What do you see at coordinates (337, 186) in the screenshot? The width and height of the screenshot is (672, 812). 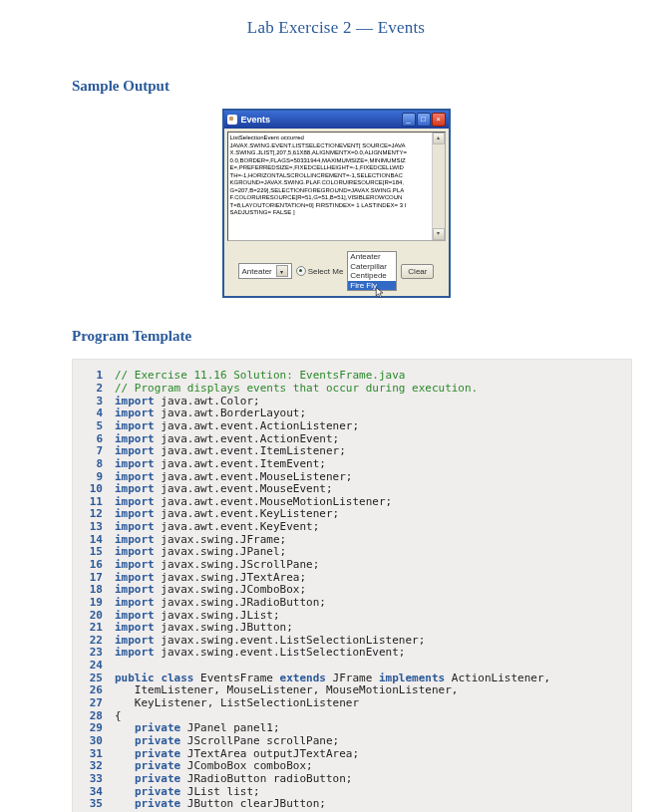 I see `output-textarea: ListSelectionEvent occurredJAVAX.SWING.E…` at bounding box center [337, 186].